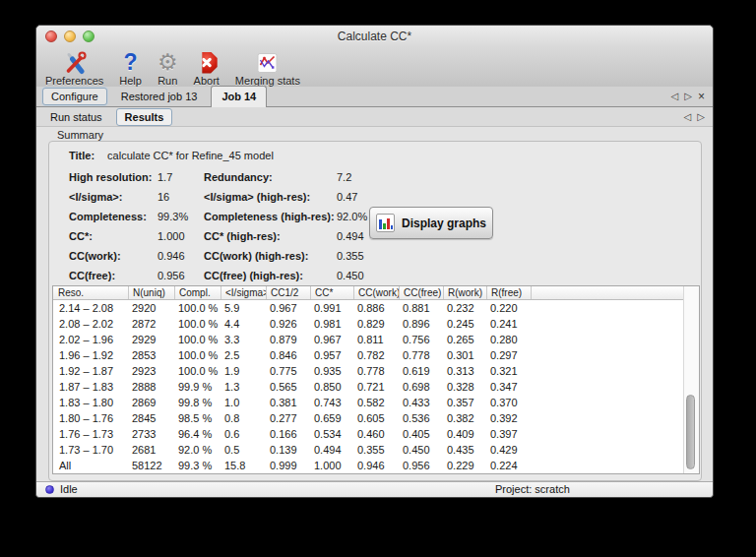 This screenshot has height=557, width=756. Describe the element at coordinates (465, 340) in the screenshot. I see `table-cell: 0.265` at that location.